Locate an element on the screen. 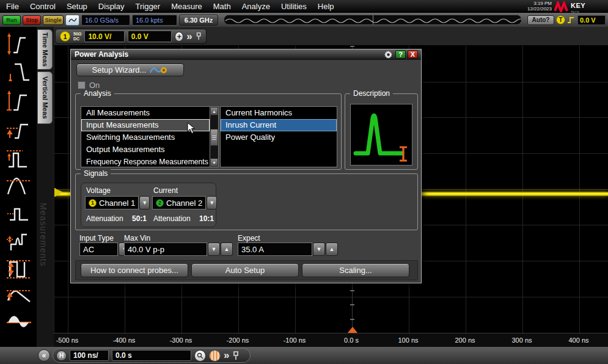  voltage-label: Voltage is located at coordinates (98, 191).